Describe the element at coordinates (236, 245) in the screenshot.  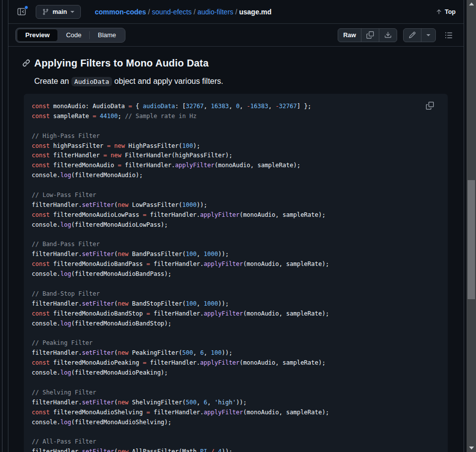
I see `code-line: // Band-Pass Filter` at that location.